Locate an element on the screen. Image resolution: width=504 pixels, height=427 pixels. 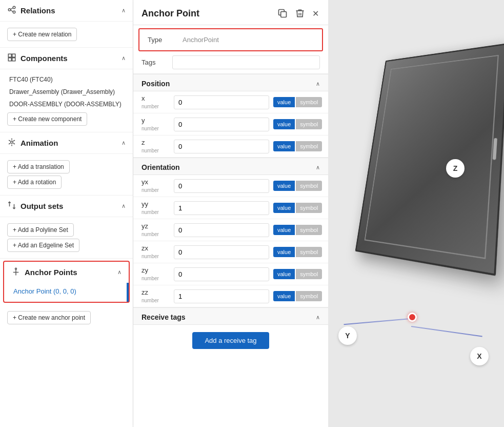
position-value-btn-x: value is located at coordinates (284, 102).